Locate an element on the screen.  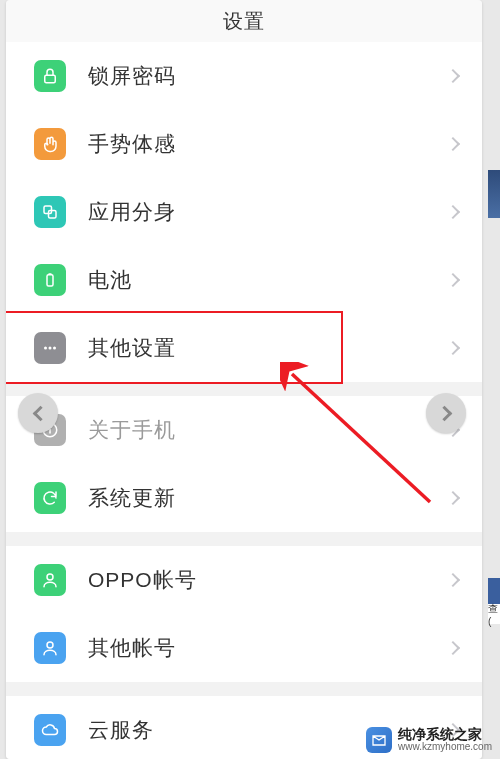
row-label: 手势体感 is located at coordinates (268, 144).